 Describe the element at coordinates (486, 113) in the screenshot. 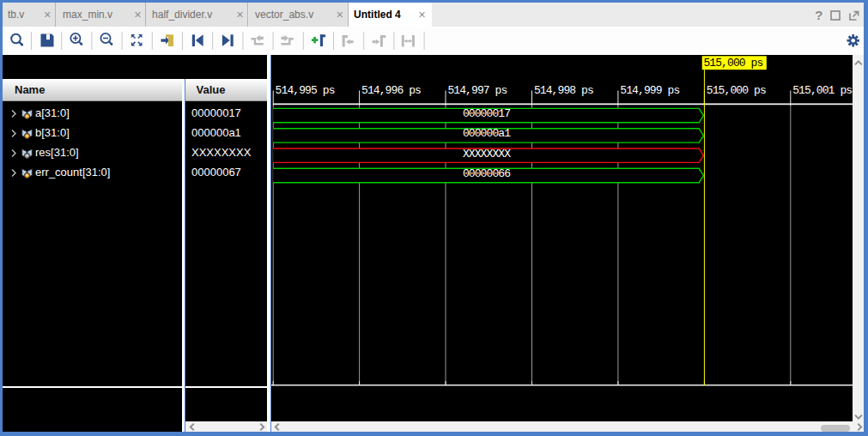

I see `svg-text: 00000017` at that location.